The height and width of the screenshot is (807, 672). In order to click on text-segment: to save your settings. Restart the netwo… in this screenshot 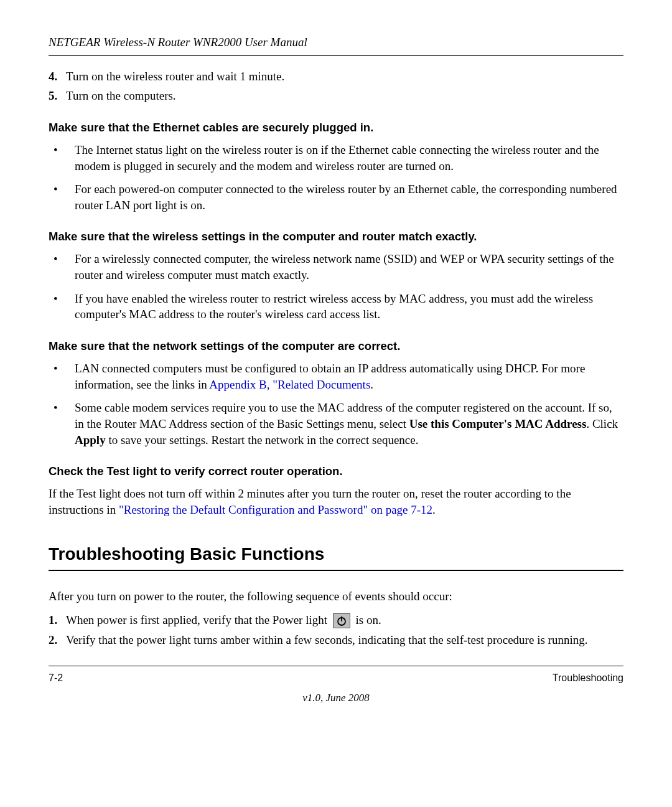, I will do `click(263, 440)`.